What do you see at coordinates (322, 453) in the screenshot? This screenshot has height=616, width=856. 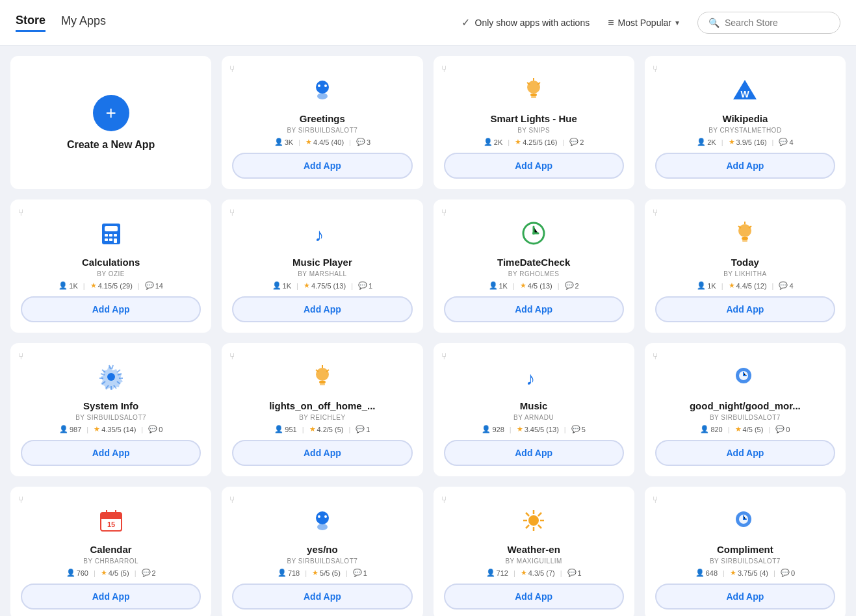 I see `add-app-button-lights-on-off-home: Add App` at bounding box center [322, 453].